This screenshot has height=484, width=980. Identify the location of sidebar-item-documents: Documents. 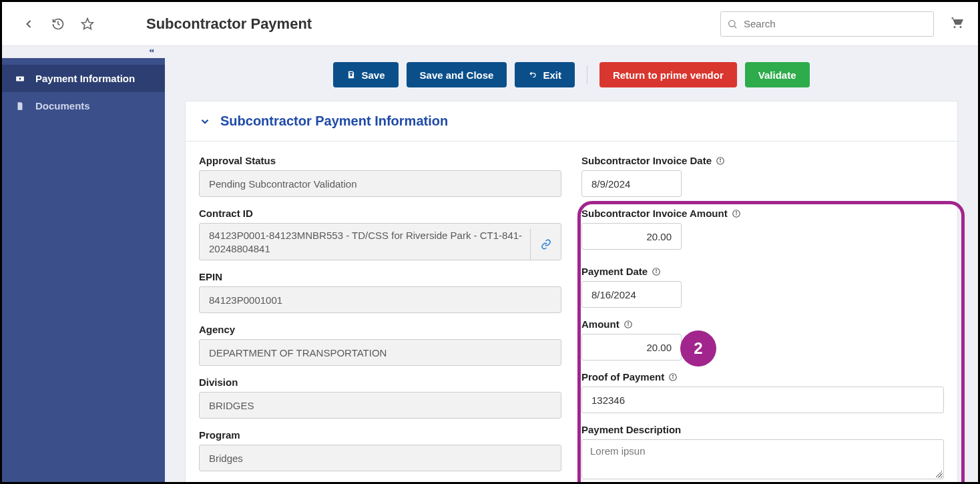
(83, 105).